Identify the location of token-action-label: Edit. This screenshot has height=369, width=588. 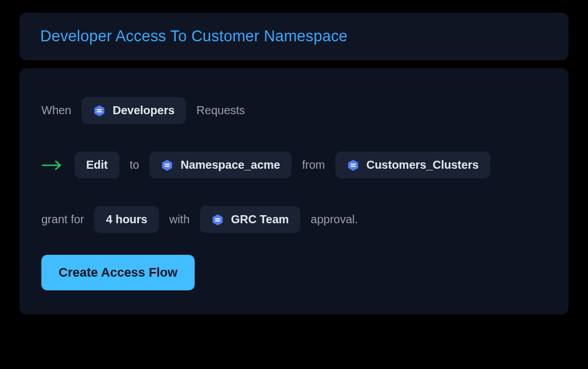
(97, 165).